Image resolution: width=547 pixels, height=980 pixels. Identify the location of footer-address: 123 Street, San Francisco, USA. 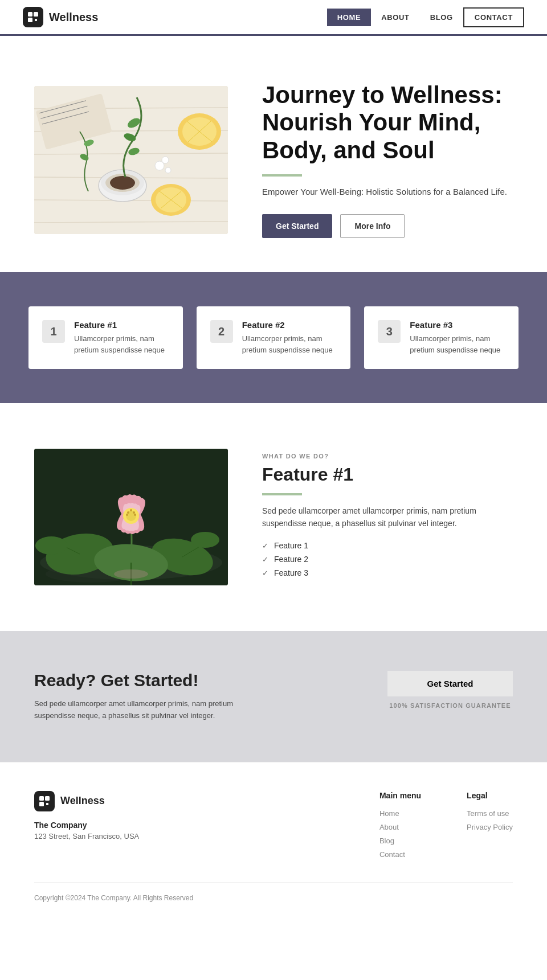
(184, 836).